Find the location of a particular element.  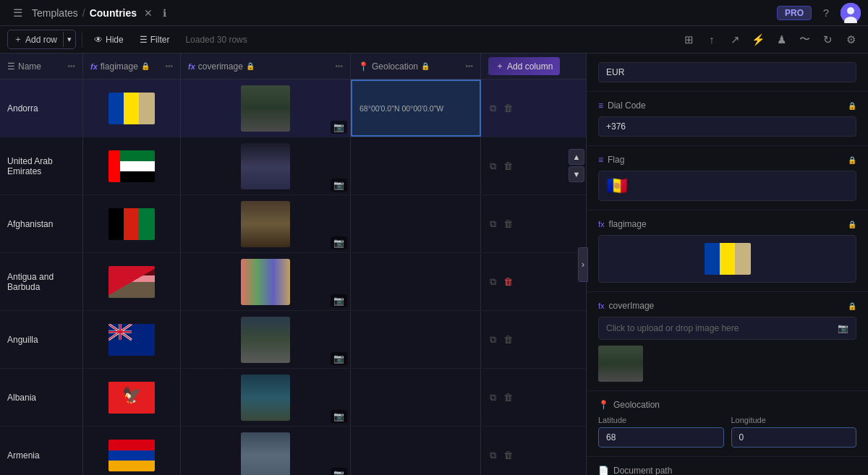

upload-icon: 📷 is located at coordinates (843, 328).